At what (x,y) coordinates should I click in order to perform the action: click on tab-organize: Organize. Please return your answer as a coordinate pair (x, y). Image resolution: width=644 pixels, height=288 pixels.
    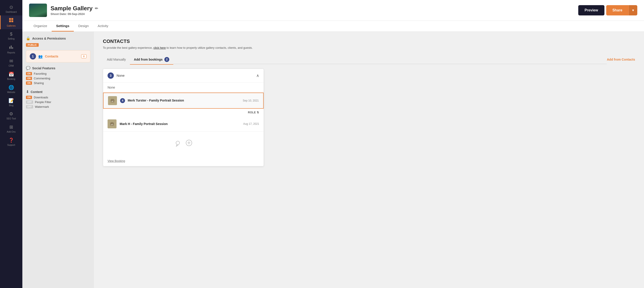
    Looking at the image, I should click on (40, 26).